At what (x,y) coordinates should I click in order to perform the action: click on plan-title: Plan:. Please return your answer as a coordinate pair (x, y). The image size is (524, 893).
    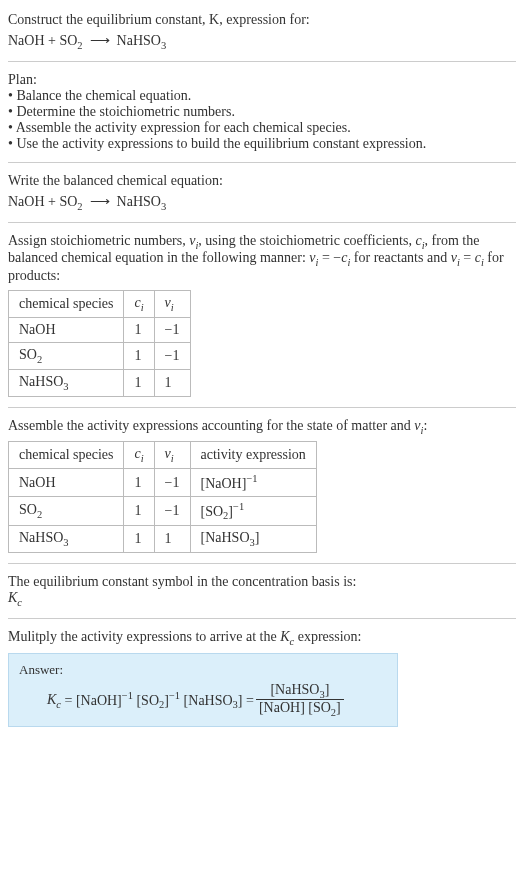
    Looking at the image, I should click on (262, 80).